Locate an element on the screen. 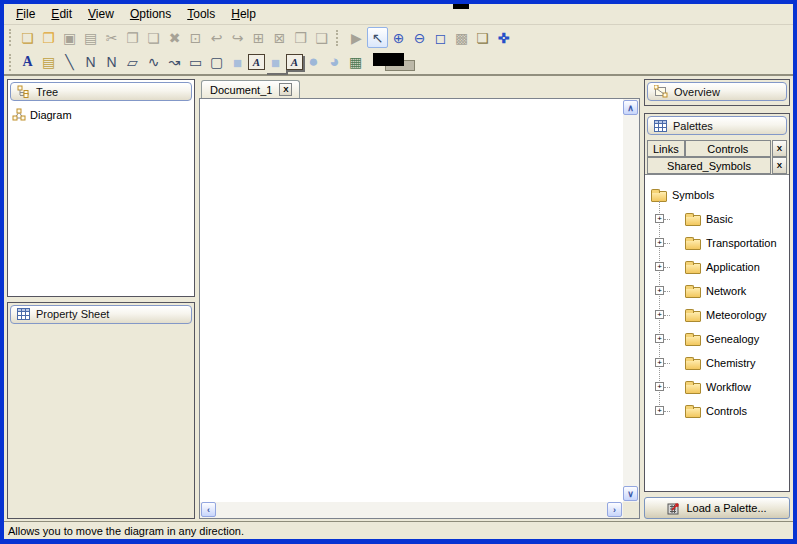  delete-icon: ✖ is located at coordinates (174, 38).